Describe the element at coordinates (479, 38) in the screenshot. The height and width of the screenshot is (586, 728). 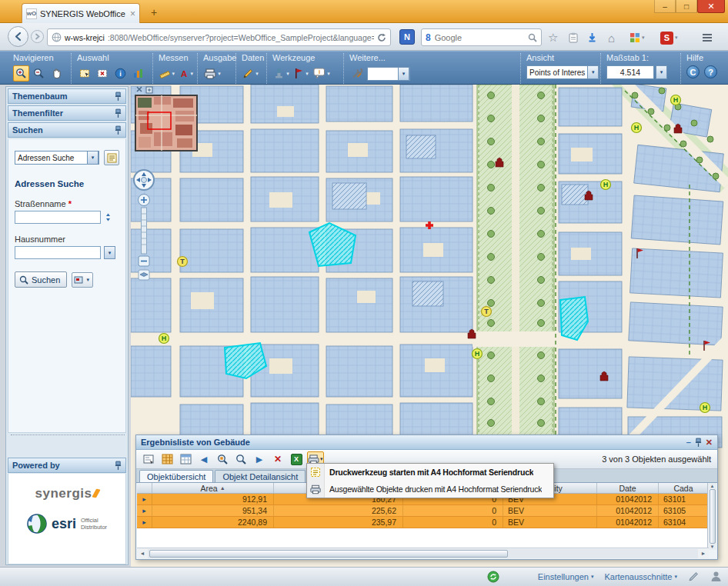
I see `search-input` at that location.